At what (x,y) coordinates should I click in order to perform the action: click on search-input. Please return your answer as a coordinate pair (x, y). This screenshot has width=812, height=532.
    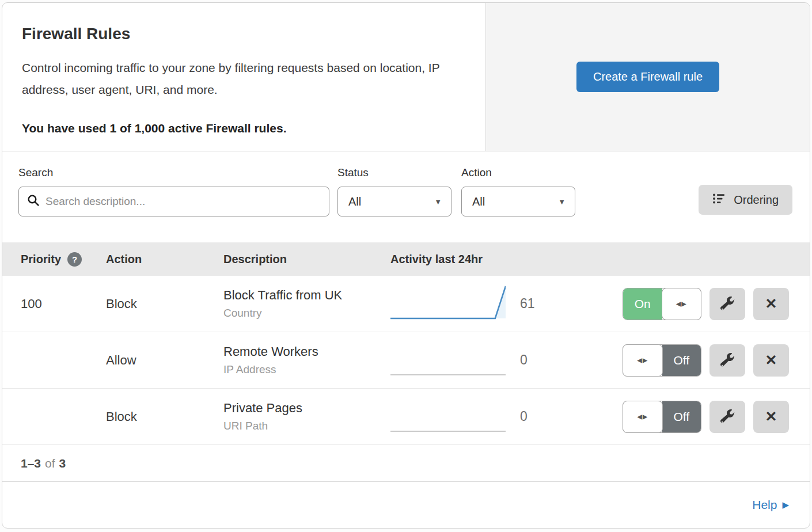
    Looking at the image, I should click on (183, 202).